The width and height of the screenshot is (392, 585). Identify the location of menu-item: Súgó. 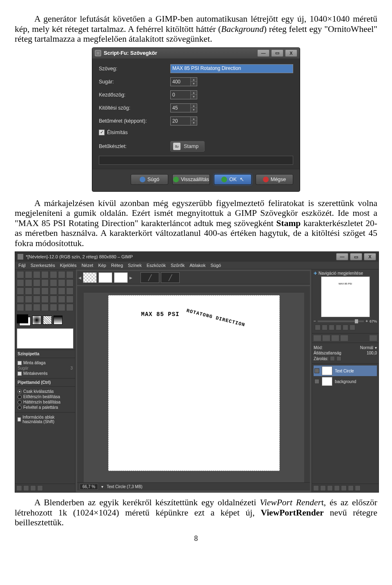
(216, 265).